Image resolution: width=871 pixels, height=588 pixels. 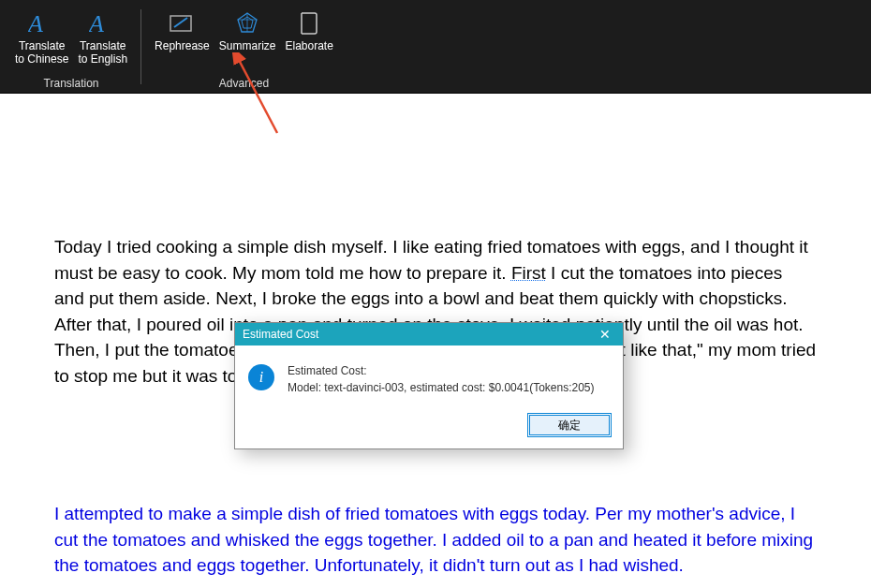 I want to click on elaborate-icon, so click(x=309, y=23).